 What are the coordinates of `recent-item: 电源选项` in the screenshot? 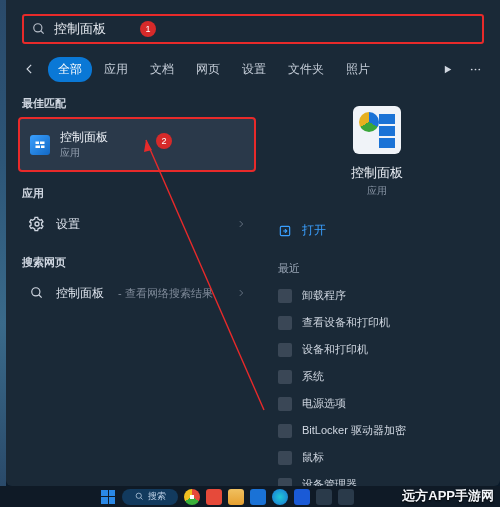 It's located at (377, 404).